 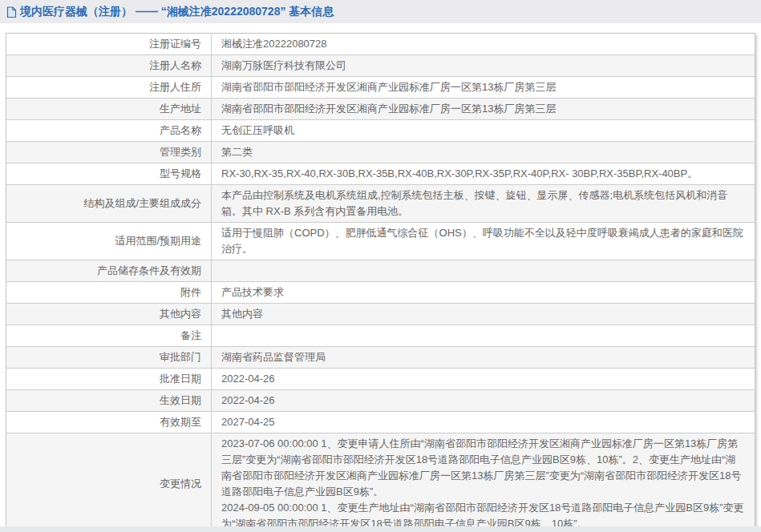 What do you see at coordinates (484, 423) in the screenshot?
I see `row-value: 2027-04-25` at bounding box center [484, 423].